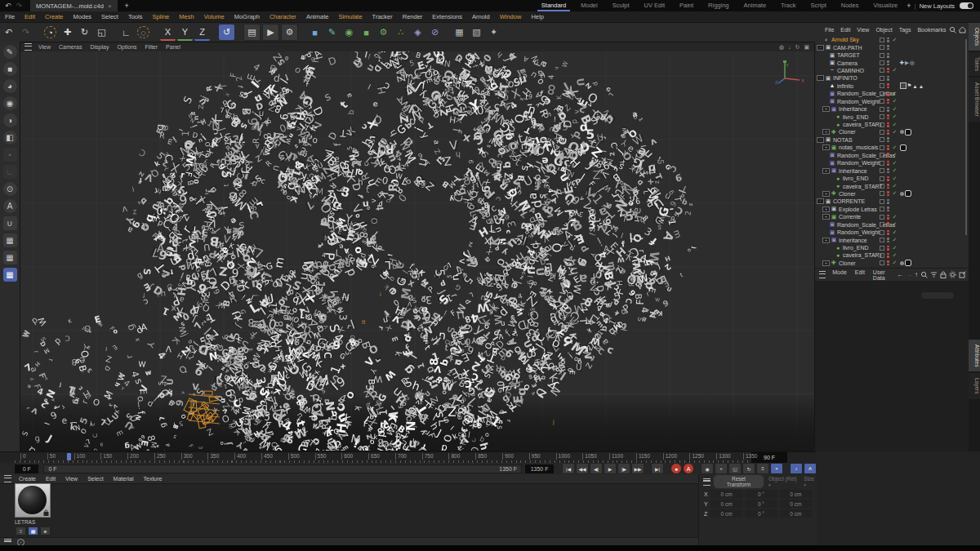 Image resolution: width=980 pixels, height=551 pixels. Describe the element at coordinates (761, 513) in the screenshot. I see `rotation-field: 0 °` at that location.